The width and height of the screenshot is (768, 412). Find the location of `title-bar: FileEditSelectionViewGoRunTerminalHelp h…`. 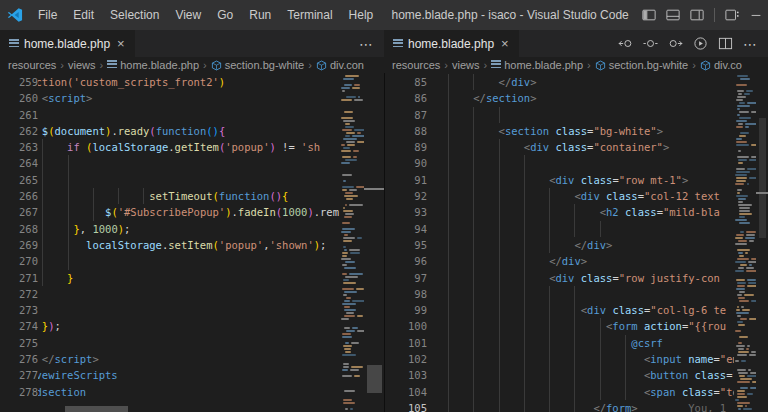

title-bar: FileEditSelectionViewGoRunTerminalHelp h… is located at coordinates (384, 15).